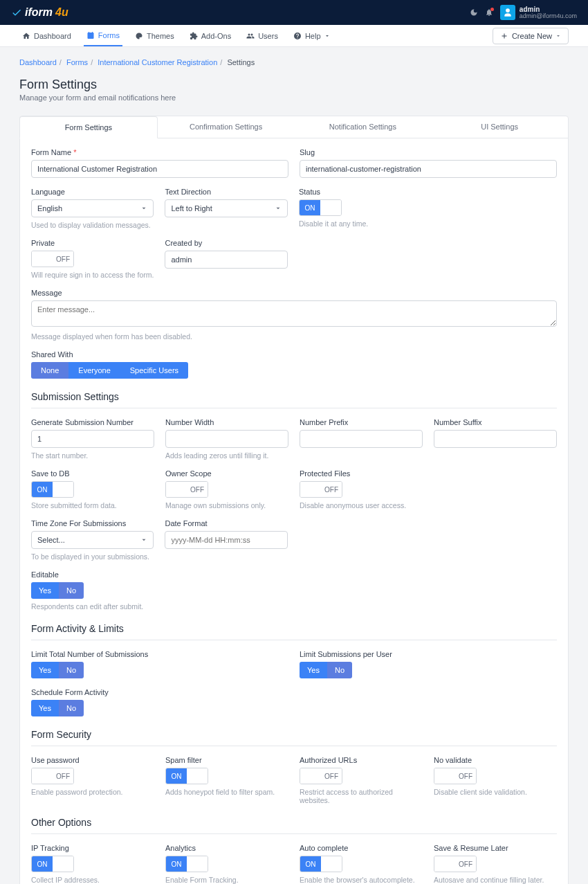 The image size is (588, 884). I want to click on user-name: admin, so click(548, 10).